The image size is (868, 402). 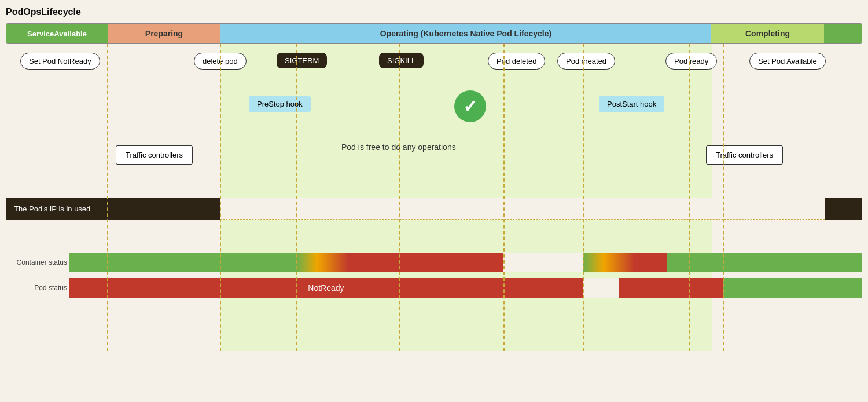 I want to click on container-status-green2, so click(x=764, y=262).